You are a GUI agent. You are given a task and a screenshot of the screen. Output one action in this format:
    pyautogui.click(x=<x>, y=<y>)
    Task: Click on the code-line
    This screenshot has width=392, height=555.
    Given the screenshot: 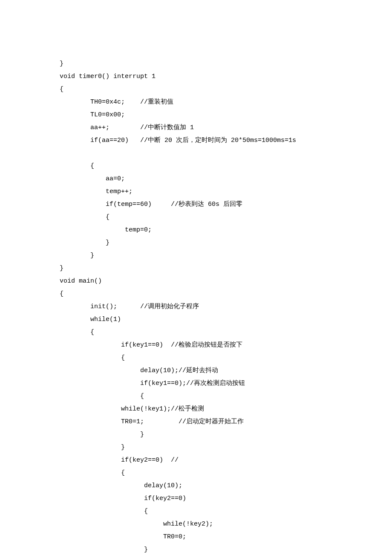 What is the action you would take?
    pyautogui.click(x=226, y=153)
    